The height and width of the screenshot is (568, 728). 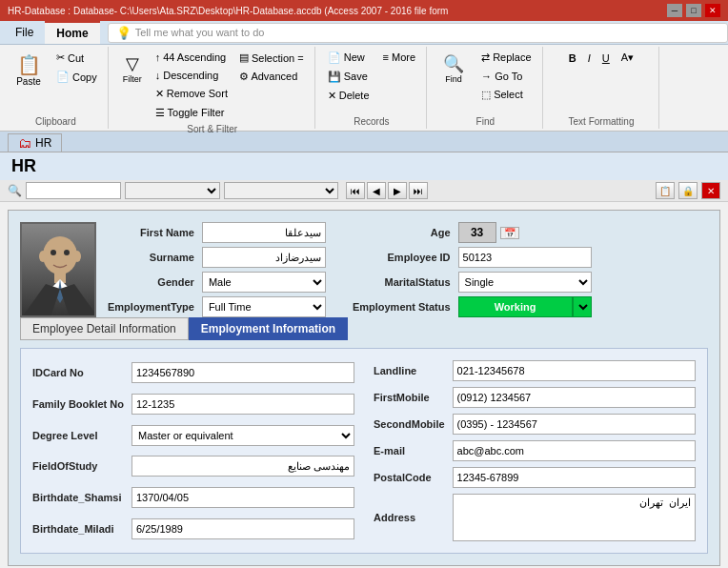 What do you see at coordinates (132, 69) in the screenshot?
I see `filter-button: ▽ Filter` at bounding box center [132, 69].